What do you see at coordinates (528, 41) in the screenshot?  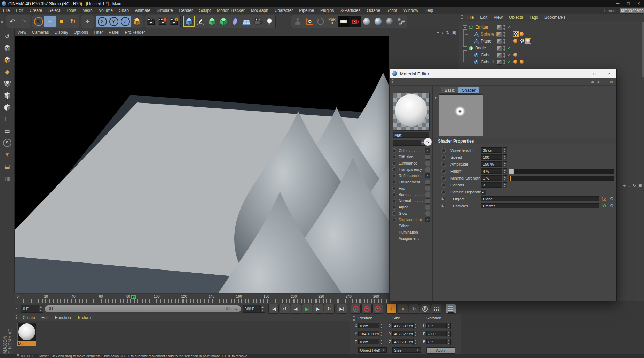 I see `material-tag` at bounding box center [528, 41].